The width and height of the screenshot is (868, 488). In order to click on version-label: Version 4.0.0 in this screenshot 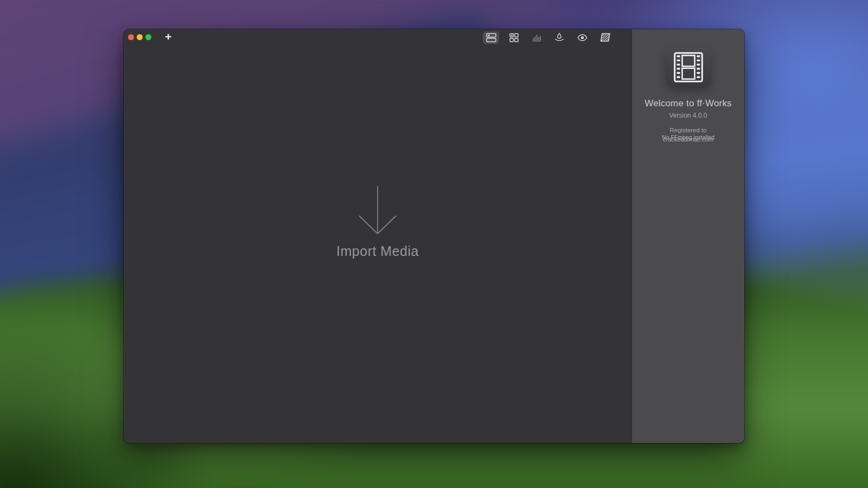, I will do `click(688, 115)`.